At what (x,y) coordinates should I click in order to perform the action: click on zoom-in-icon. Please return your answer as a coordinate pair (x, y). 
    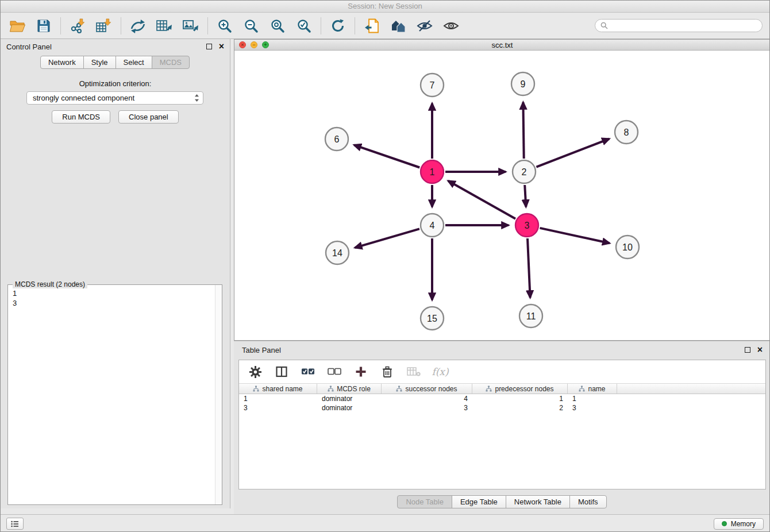
    Looking at the image, I should click on (225, 26).